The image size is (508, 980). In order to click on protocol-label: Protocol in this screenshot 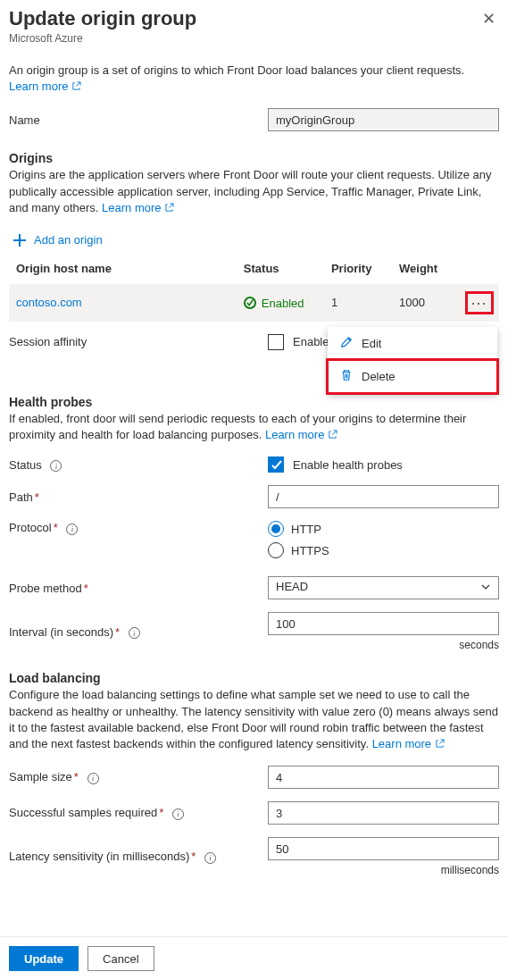, I will do `click(30, 527)`.